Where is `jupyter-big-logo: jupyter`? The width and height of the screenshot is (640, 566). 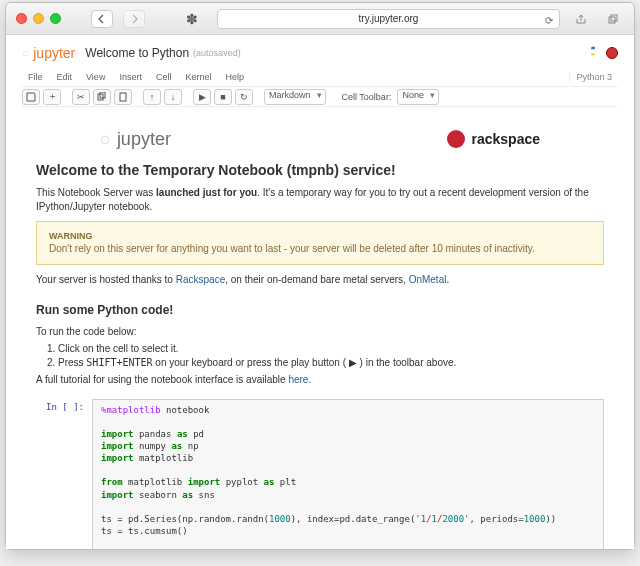
jupyter-big-logo: jupyter is located at coordinates (136, 139).